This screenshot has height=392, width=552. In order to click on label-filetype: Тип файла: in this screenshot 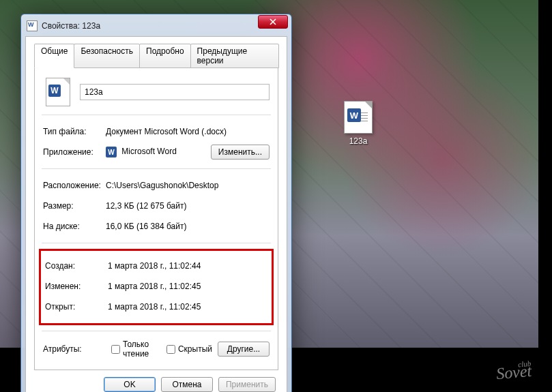, I will do `click(74, 132)`.